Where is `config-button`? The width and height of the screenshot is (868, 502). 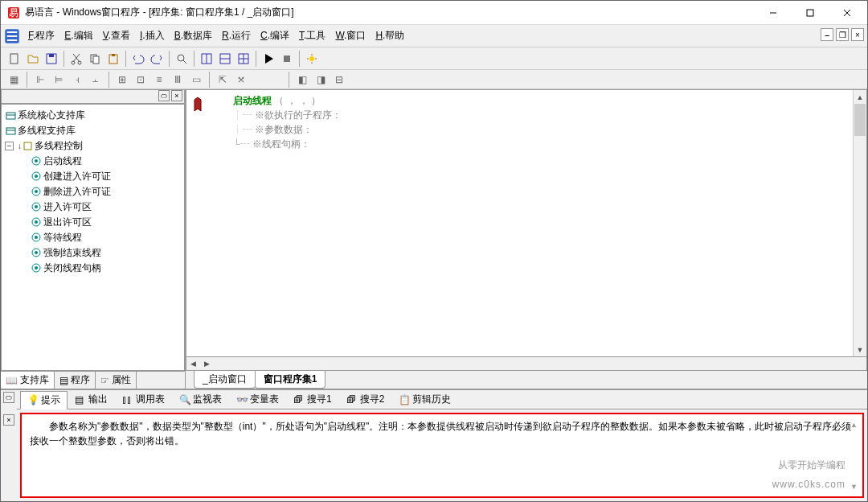 config-button is located at coordinates (312, 59).